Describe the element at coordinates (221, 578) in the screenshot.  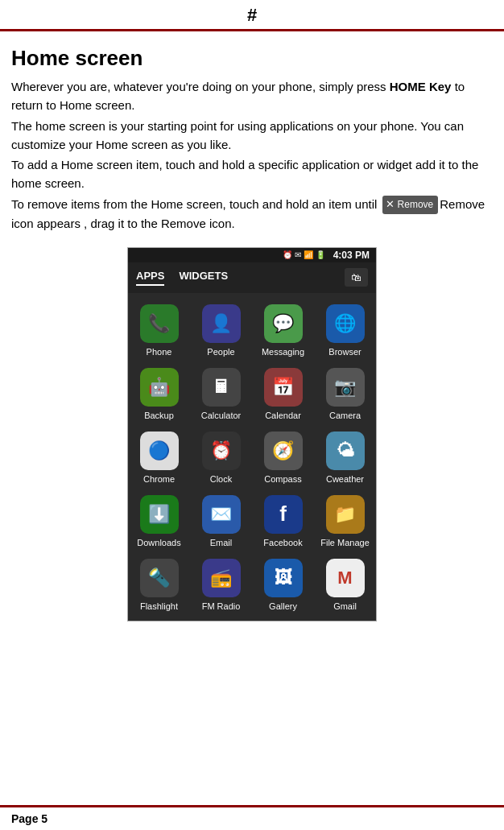
I see `fmradio-icon: 📻` at that location.